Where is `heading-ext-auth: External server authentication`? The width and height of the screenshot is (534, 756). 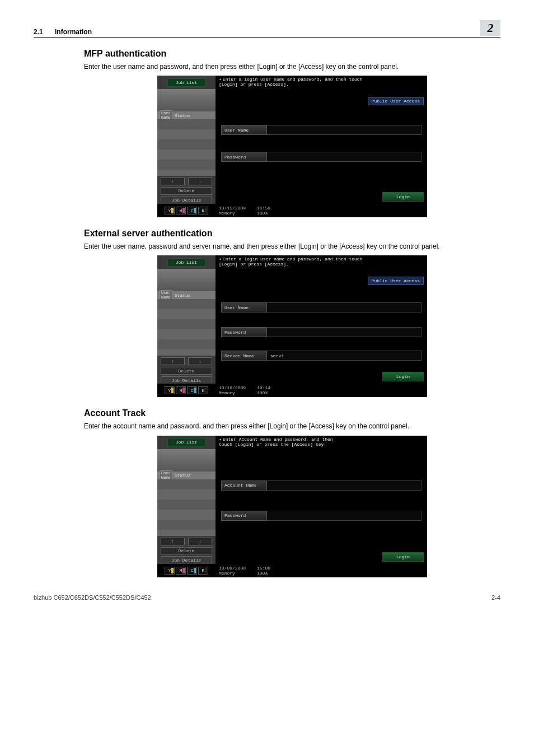
heading-ext-auth: External server authentication is located at coordinates (292, 234).